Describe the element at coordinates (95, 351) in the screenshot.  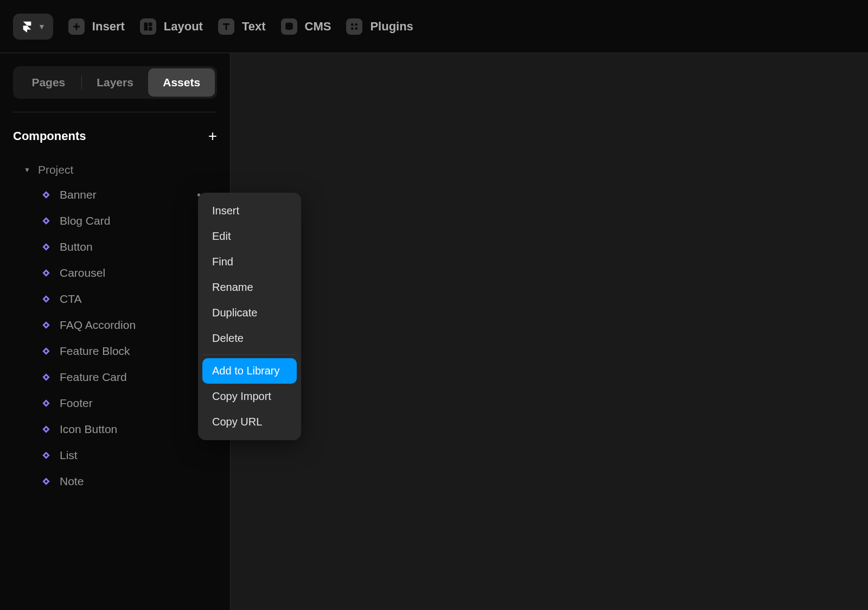
I see `tree-item-label: Feature Block` at that location.